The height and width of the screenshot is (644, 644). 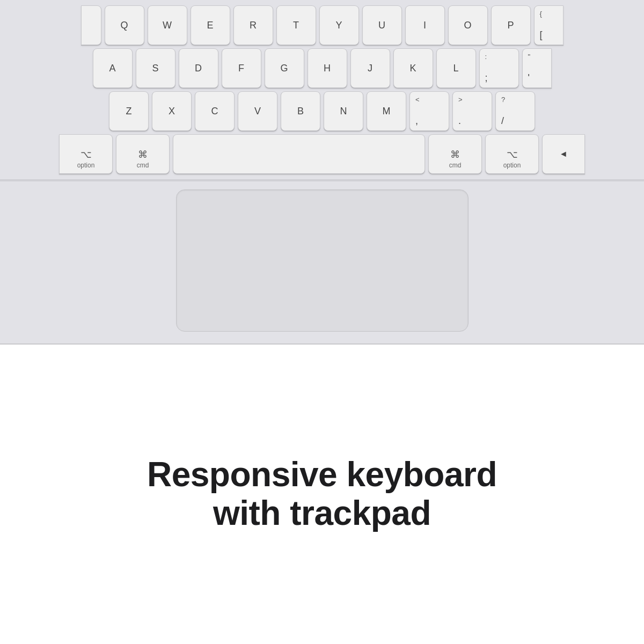 What do you see at coordinates (86, 154) in the screenshot?
I see `key-option-left: ⌥ option` at bounding box center [86, 154].